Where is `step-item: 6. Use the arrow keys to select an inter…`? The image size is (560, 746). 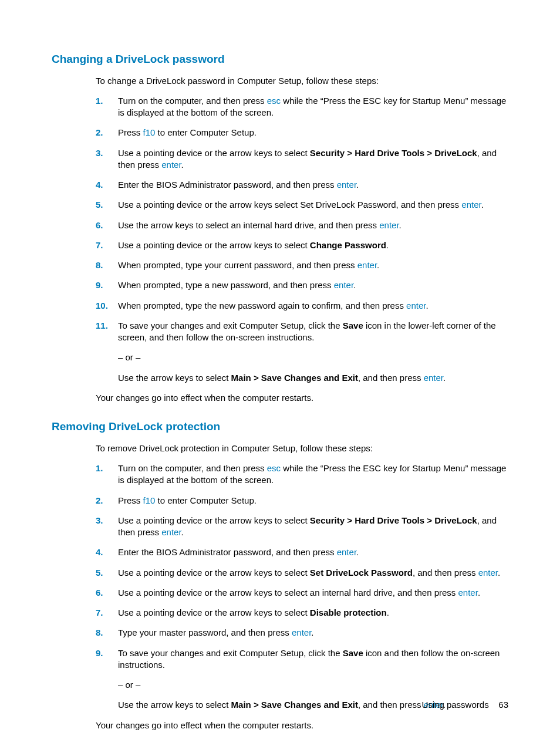 step-item: 6. Use the arrow keys to select an inter… is located at coordinates (302, 225).